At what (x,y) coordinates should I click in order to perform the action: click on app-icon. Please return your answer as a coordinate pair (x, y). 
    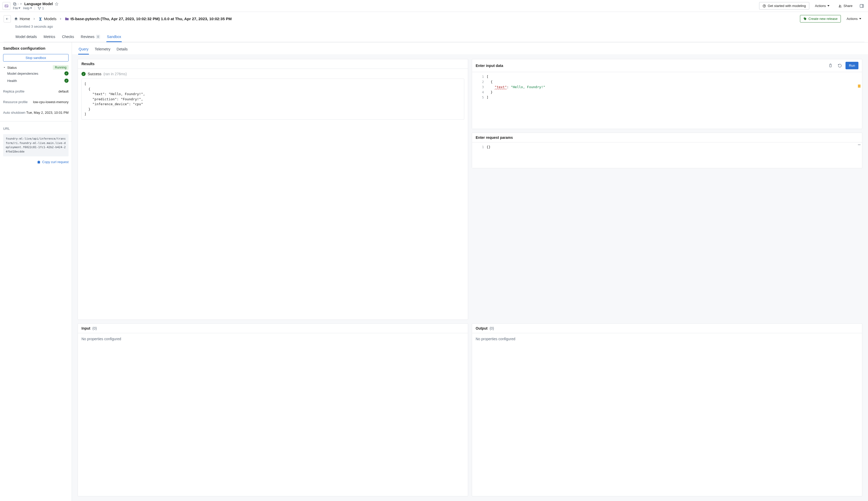
    Looking at the image, I should click on (7, 6).